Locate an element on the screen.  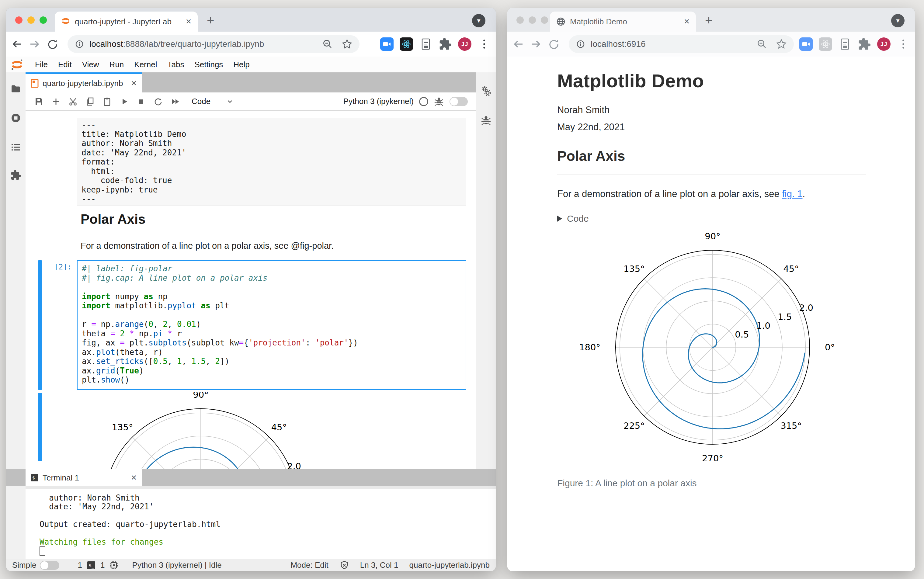
debugger-toggle-bug-icon is located at coordinates (439, 102).